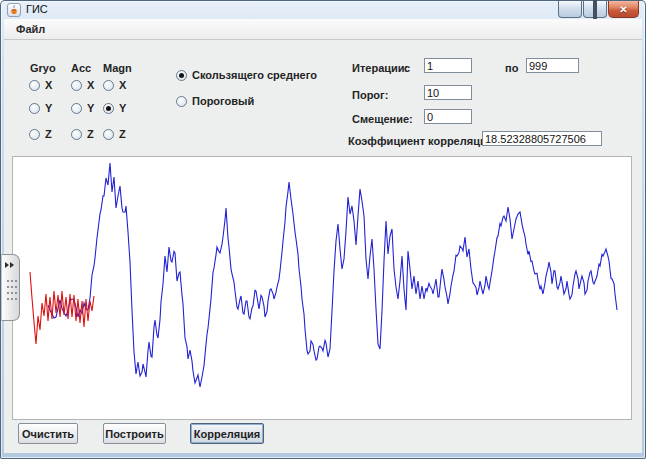 The height and width of the screenshot is (459, 646). What do you see at coordinates (420, 141) in the screenshot?
I see `correlation-label: Коэффициент корреляции` at bounding box center [420, 141].